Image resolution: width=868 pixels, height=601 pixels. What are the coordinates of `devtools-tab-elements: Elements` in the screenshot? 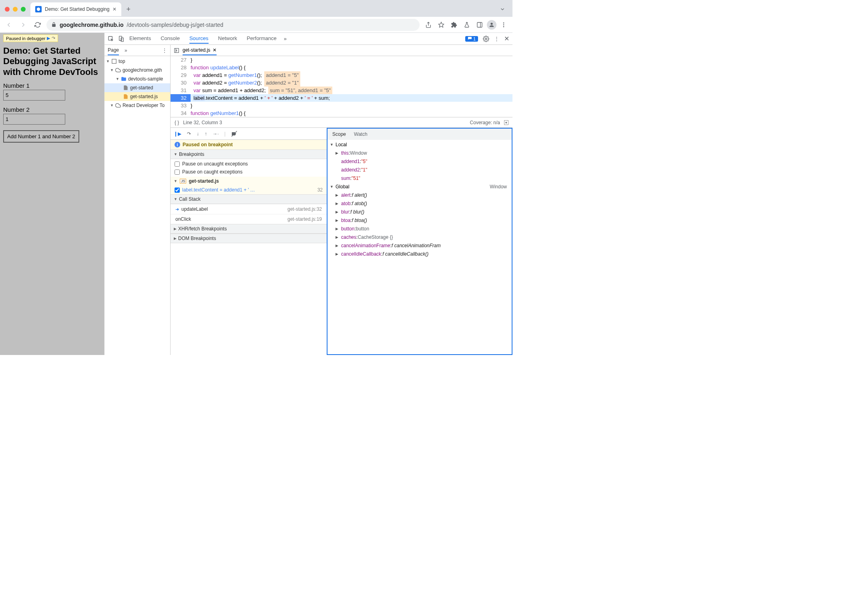 It's located at (140, 38).